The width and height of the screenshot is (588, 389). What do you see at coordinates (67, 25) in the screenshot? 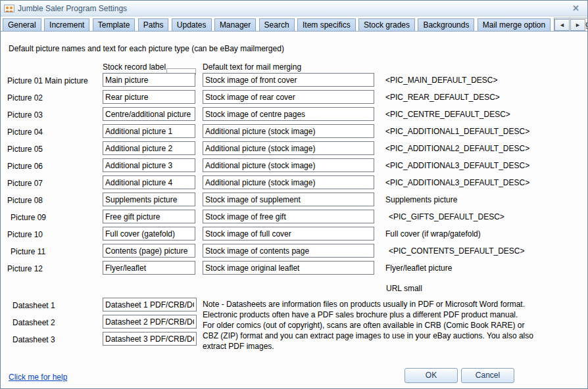
I see `tab-increment: Increment` at bounding box center [67, 25].